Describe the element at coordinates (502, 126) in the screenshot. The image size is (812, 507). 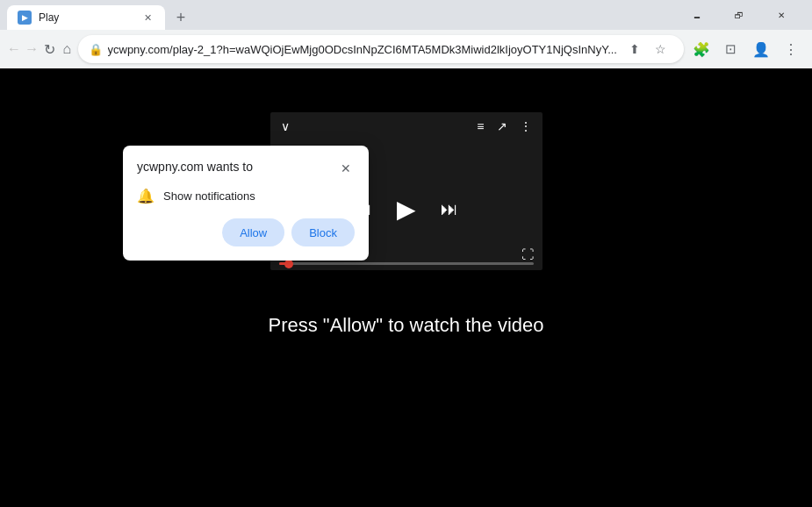
I see `video-share-icon: ↗` at that location.